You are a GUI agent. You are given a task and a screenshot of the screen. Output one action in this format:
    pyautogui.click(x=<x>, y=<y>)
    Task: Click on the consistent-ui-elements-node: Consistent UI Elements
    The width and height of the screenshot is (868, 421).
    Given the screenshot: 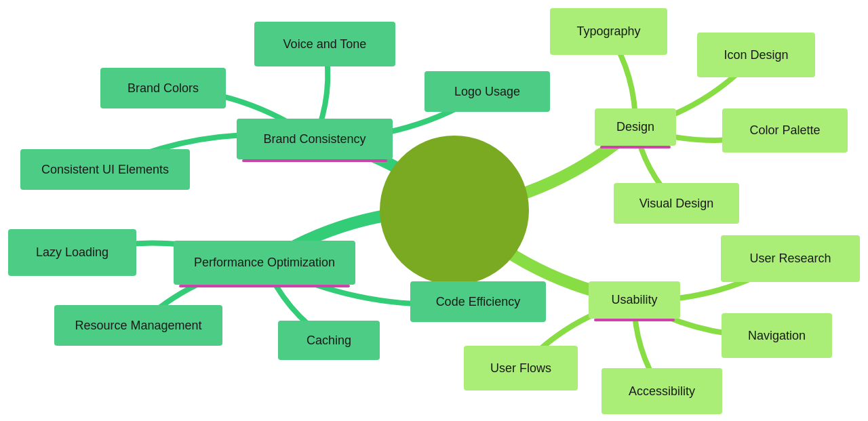 What is the action you would take?
    pyautogui.click(x=105, y=169)
    